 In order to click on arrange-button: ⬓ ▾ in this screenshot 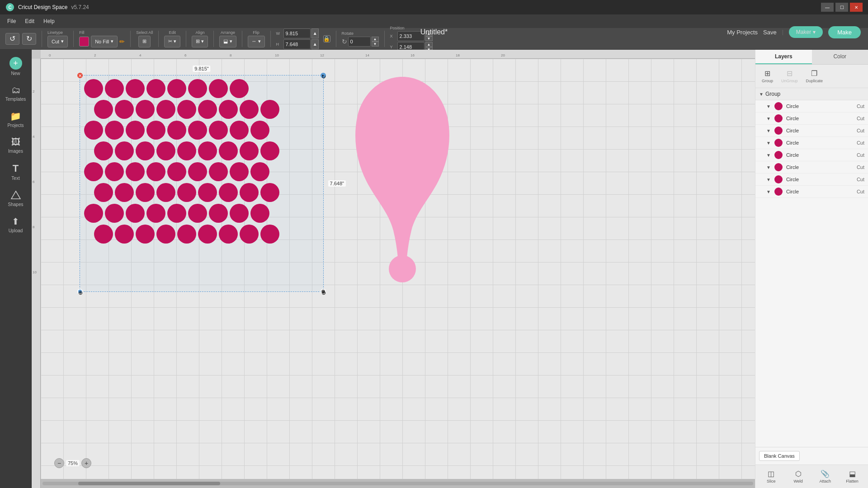, I will do `click(228, 42)`.